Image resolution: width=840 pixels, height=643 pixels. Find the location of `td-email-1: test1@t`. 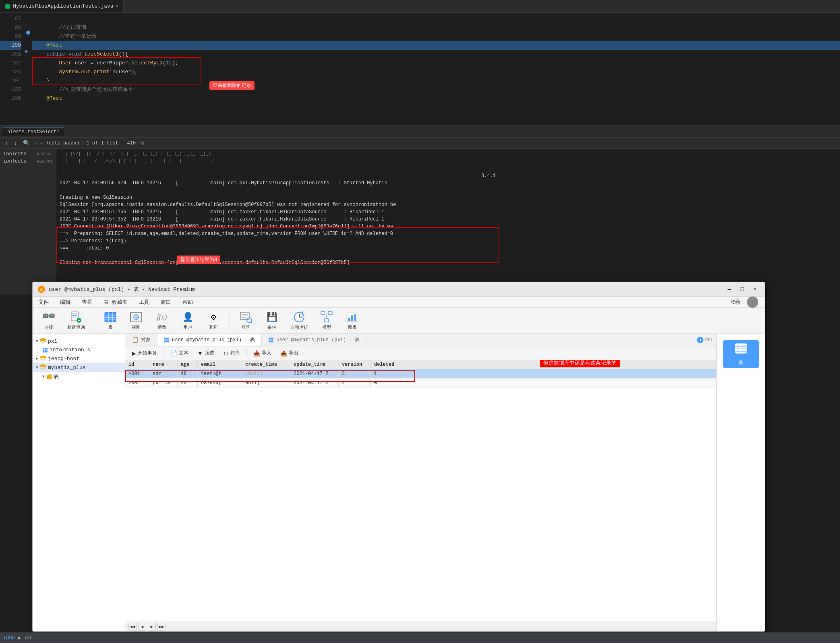

td-email-1: test1@t is located at coordinates (220, 374).